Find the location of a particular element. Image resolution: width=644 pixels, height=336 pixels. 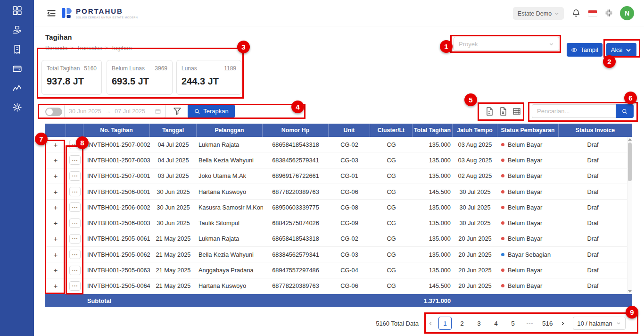

due-date: 30 Jul 2025 is located at coordinates (475, 192).